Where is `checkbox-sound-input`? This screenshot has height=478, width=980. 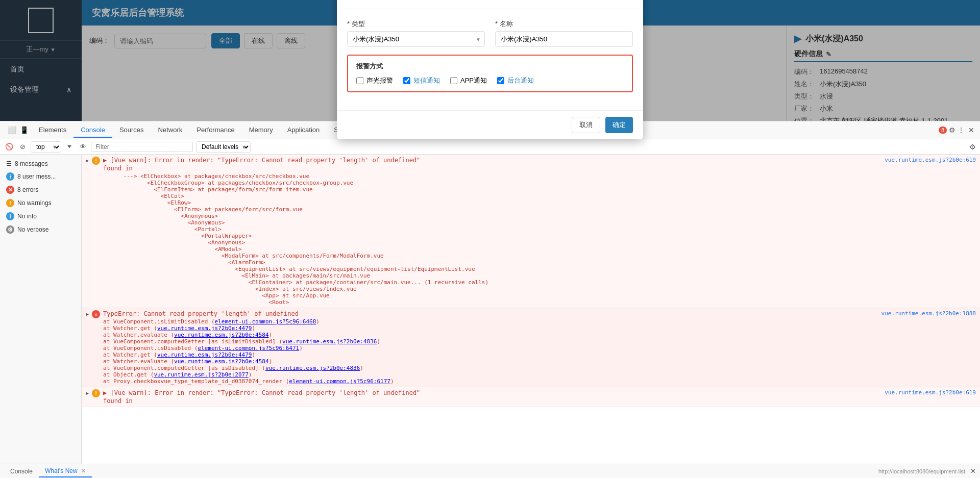
checkbox-sound-input is located at coordinates (360, 81).